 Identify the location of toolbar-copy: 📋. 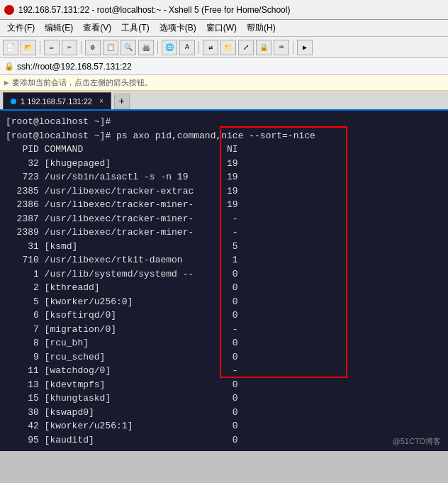
(111, 48).